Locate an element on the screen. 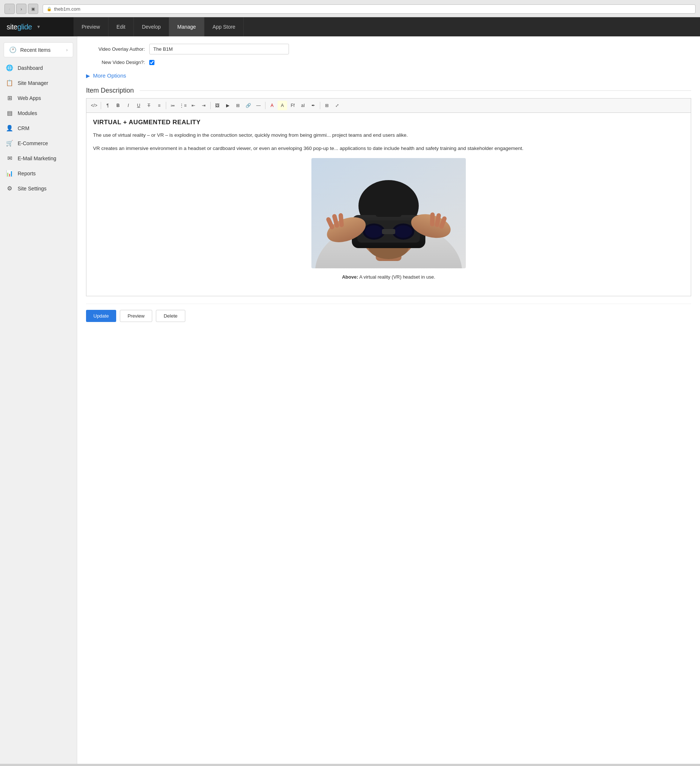 This screenshot has width=700, height=766. image-caption-bold: Above: is located at coordinates (350, 277).